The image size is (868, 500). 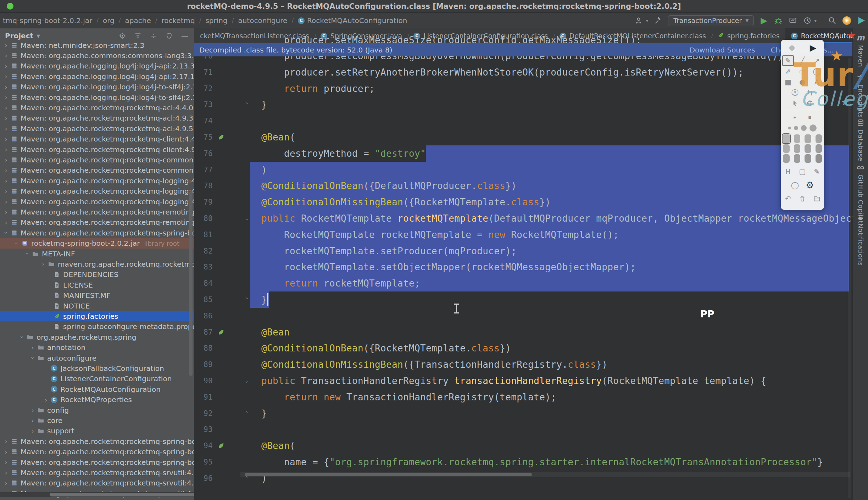 I want to click on gear-icon: ⚙, so click(x=810, y=185).